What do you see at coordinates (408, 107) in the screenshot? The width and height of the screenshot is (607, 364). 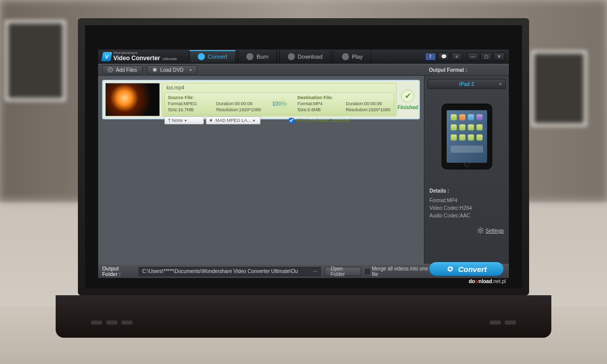 I see `status-text: Finished` at bounding box center [408, 107].